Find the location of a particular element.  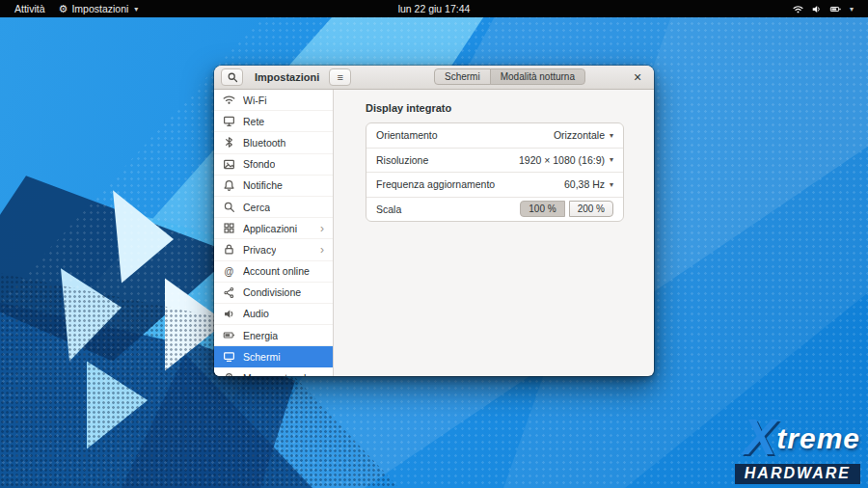

speaker-icon is located at coordinates (230, 314).